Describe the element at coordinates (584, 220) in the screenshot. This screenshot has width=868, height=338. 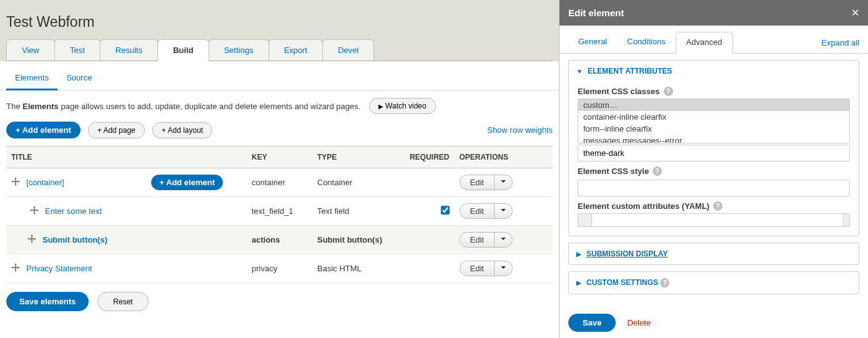
I see `yaml-gutter` at that location.